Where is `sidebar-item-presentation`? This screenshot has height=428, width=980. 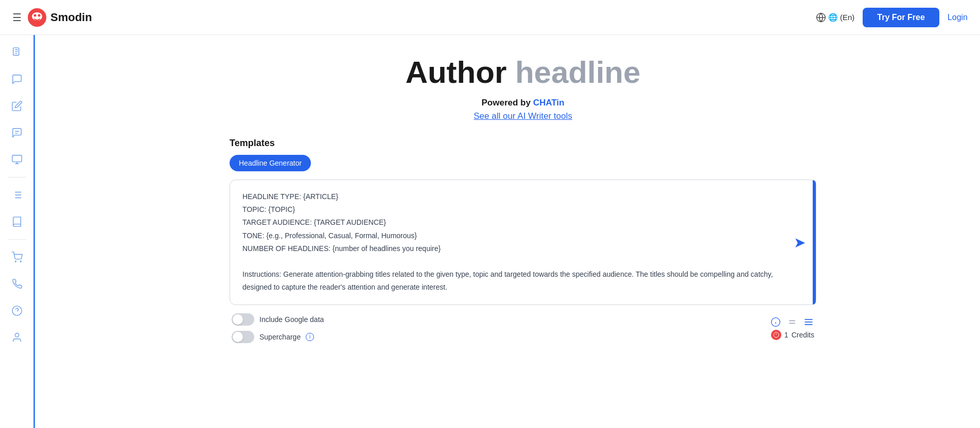 sidebar-item-presentation is located at coordinates (17, 159).